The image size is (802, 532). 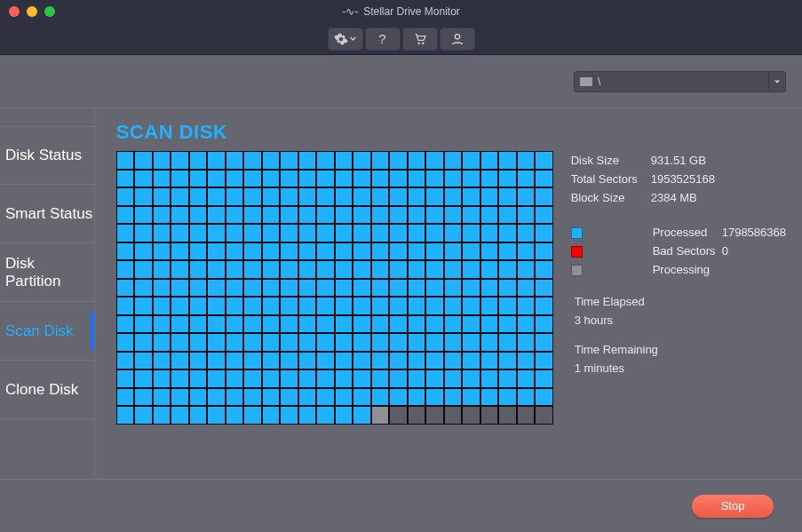 I want to click on minimize-window-button, so click(x=32, y=12).